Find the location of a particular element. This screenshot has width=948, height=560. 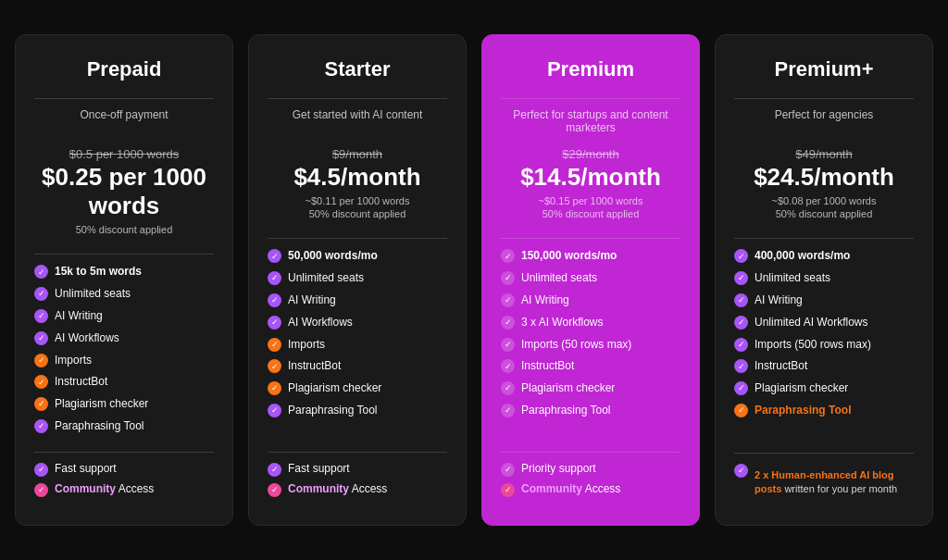

feature-text: Unlimited seats is located at coordinates (93, 294).